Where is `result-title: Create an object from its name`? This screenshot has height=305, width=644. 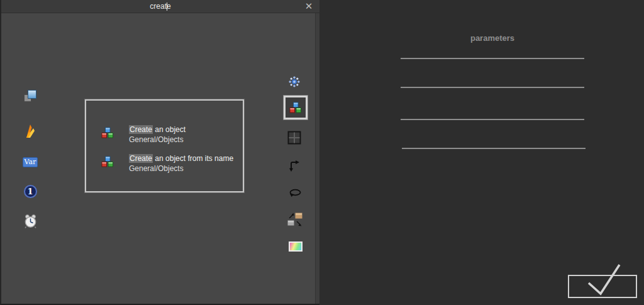 result-title: Create an object from its name is located at coordinates (181, 158).